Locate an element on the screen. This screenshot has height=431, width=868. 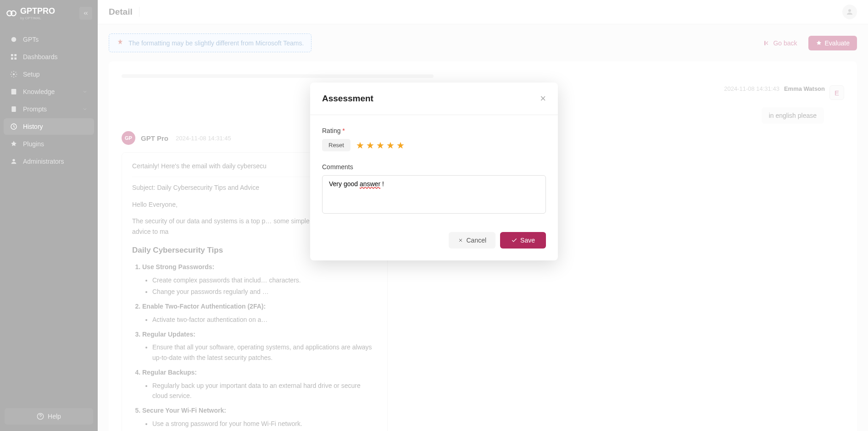
star-1: ★ is located at coordinates (360, 145).